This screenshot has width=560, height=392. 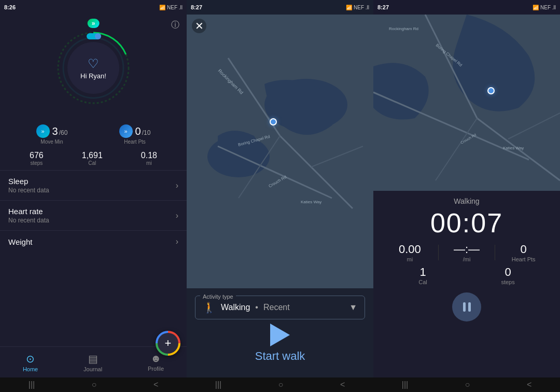 What do you see at coordinates (36, 163) in the screenshot?
I see `steps-label: steps` at bounding box center [36, 163].